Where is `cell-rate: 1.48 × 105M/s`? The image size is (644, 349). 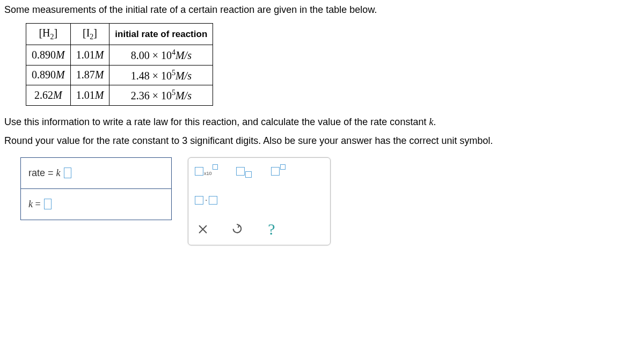
cell-rate: 1.48 × 105M/s is located at coordinates (161, 75).